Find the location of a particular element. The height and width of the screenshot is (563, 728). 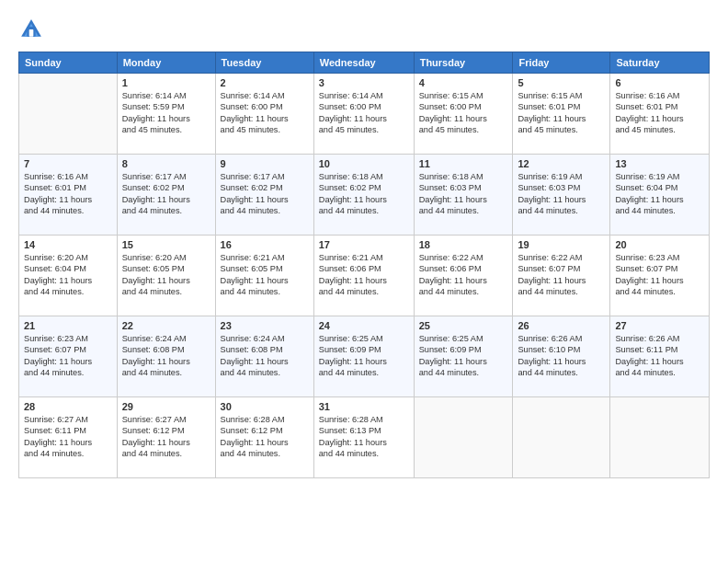

day-number: 10 is located at coordinates (364, 164).